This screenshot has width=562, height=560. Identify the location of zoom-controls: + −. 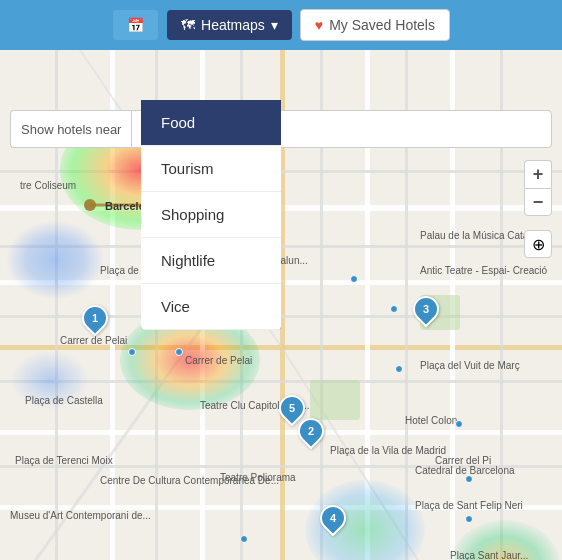
(538, 188).